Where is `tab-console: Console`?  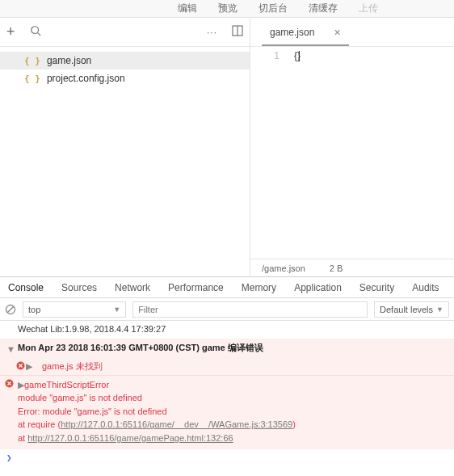
tab-console: Console is located at coordinates (26, 288).